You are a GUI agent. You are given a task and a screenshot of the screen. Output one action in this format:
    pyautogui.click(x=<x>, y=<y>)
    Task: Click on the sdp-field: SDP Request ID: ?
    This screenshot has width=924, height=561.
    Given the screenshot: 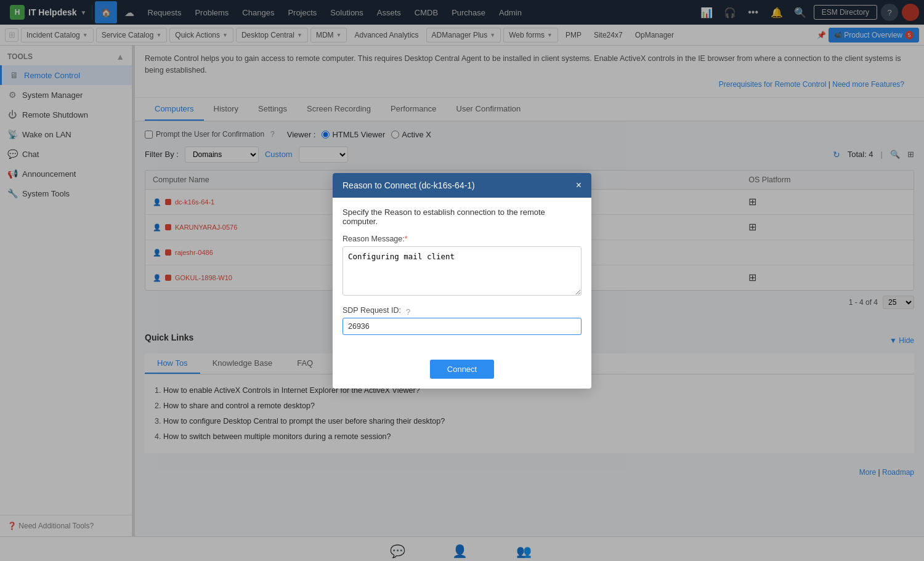 What is the action you would take?
    pyautogui.click(x=462, y=320)
    